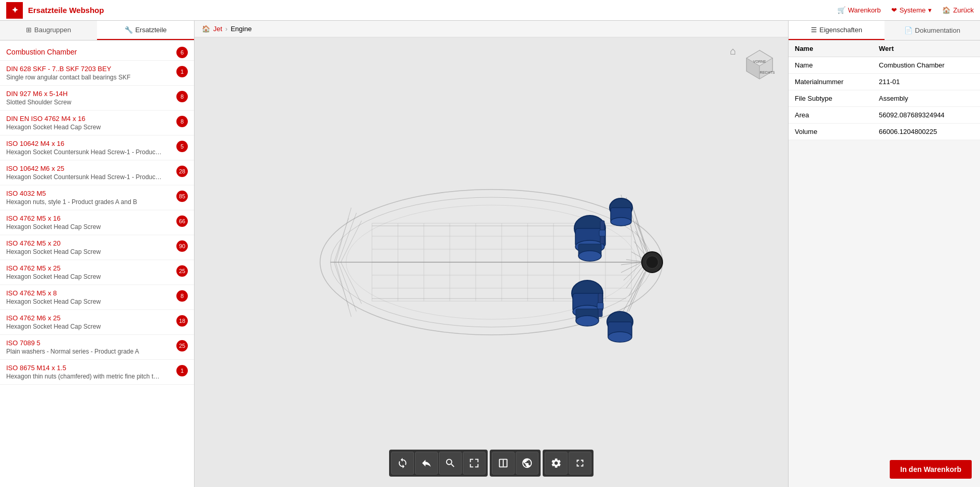  What do you see at coordinates (90, 168) in the screenshot?
I see `part-name: ISO 10642 M6 x 25` at bounding box center [90, 168].